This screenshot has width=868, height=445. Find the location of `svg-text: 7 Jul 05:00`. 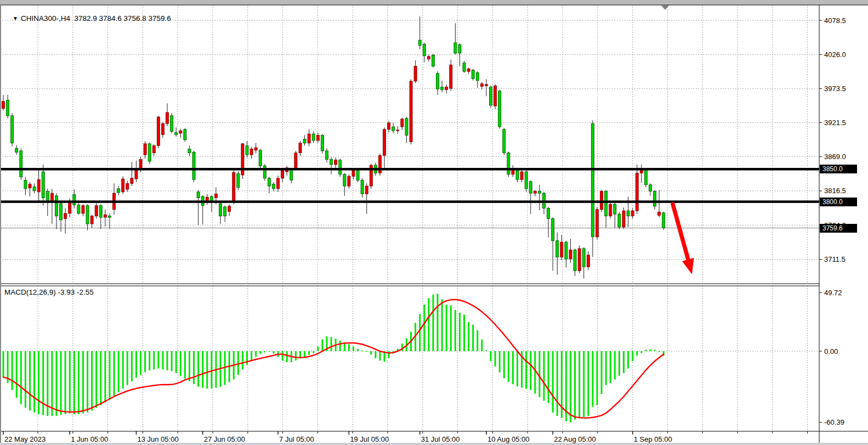

svg-text: 7 Jul 05:00 is located at coordinates (297, 439).